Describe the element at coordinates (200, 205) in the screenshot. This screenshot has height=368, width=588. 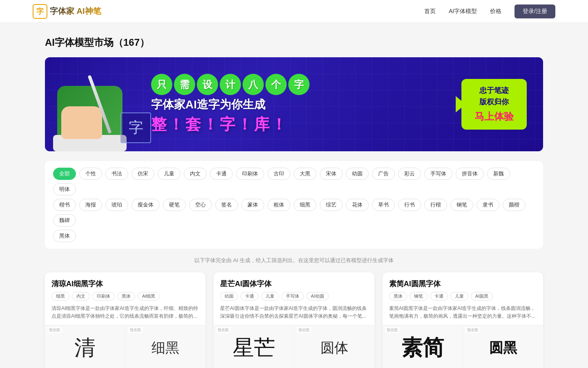
I see `filter-tag-空心: 空心` at that location.